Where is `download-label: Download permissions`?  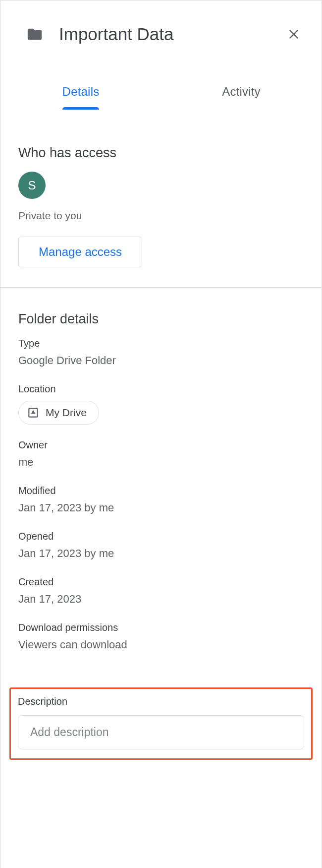 download-label: Download permissions is located at coordinates (161, 628).